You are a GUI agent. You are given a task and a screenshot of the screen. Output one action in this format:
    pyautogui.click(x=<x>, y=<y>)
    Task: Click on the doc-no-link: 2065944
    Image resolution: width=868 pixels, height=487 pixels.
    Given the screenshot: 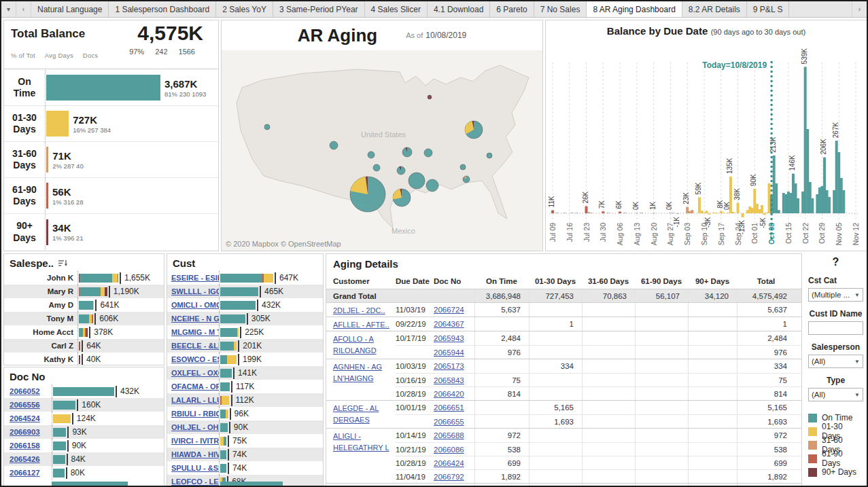 What is the action you would take?
    pyautogui.click(x=449, y=353)
    